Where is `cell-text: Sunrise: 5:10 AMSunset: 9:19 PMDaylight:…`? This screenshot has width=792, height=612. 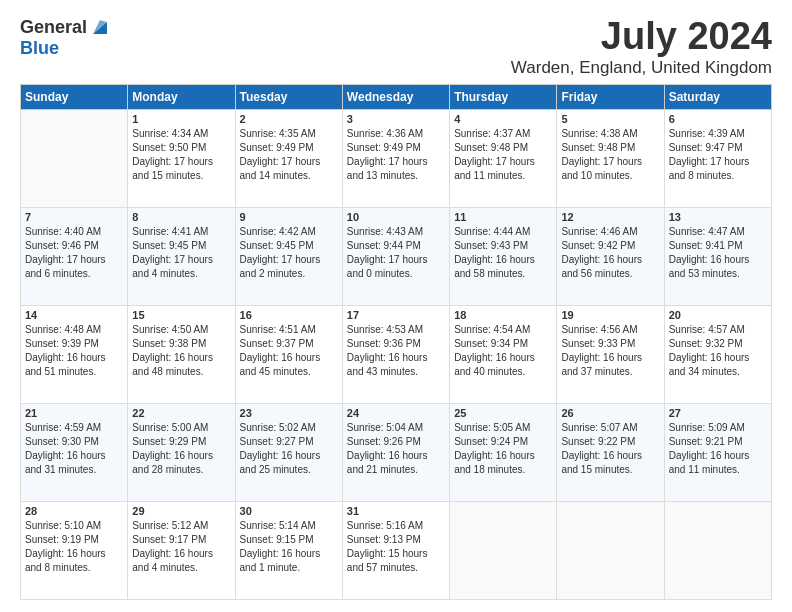 cell-text: Sunrise: 5:10 AMSunset: 9:19 PMDaylight:… is located at coordinates (66, 546).